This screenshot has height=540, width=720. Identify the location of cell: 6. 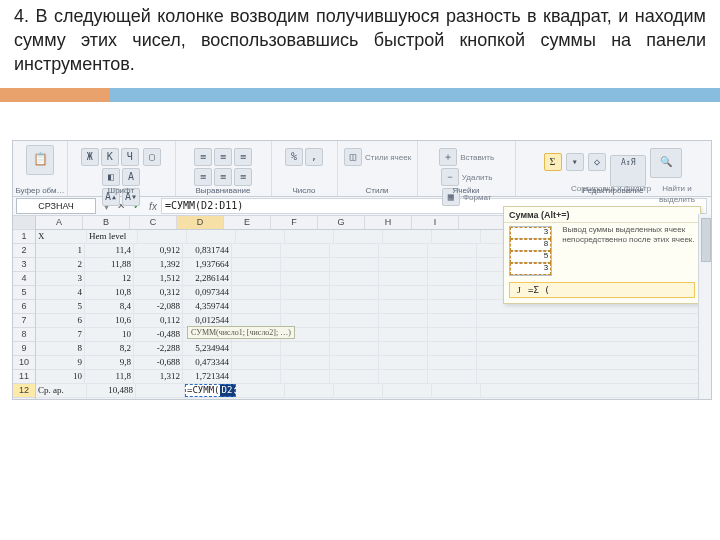
(60, 320).